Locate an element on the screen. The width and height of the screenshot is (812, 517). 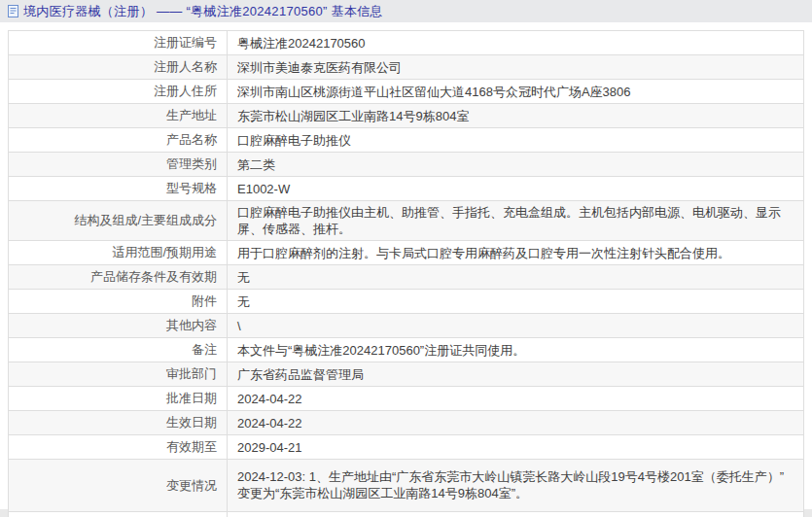
row-label: 备注 is located at coordinates (119, 350).